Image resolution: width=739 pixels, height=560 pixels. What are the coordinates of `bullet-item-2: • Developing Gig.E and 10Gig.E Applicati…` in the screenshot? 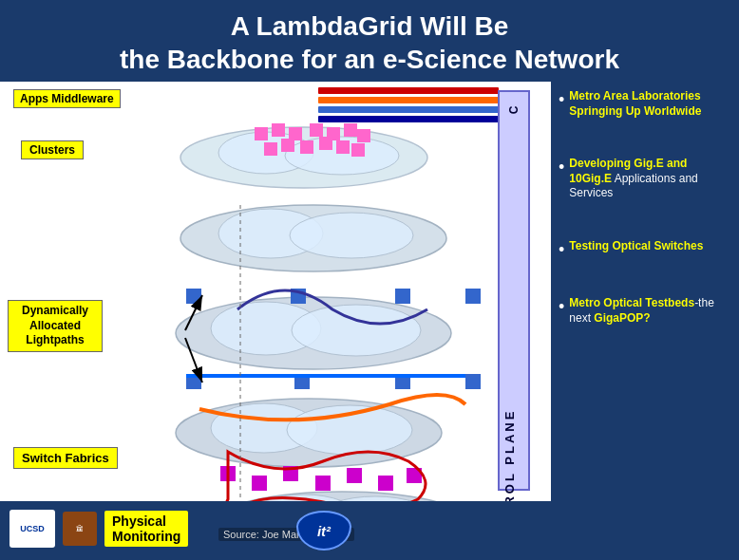 It's located at (645, 178).